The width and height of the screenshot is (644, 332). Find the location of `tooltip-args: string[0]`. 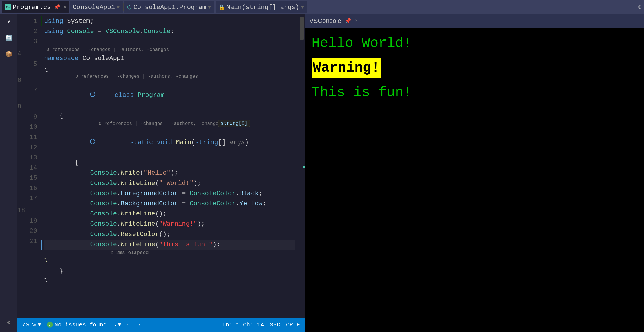

tooltip-args: string[0] is located at coordinates (234, 124).